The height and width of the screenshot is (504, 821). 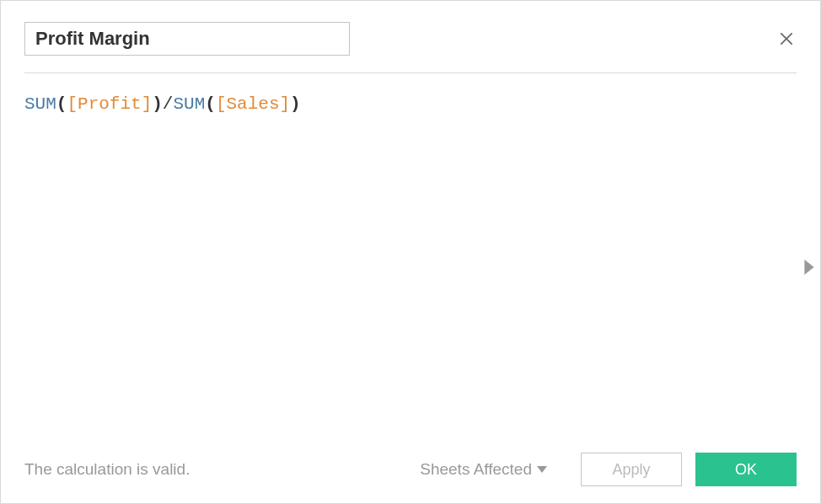 I want to click on formula-token: [Profit], so click(x=110, y=105).